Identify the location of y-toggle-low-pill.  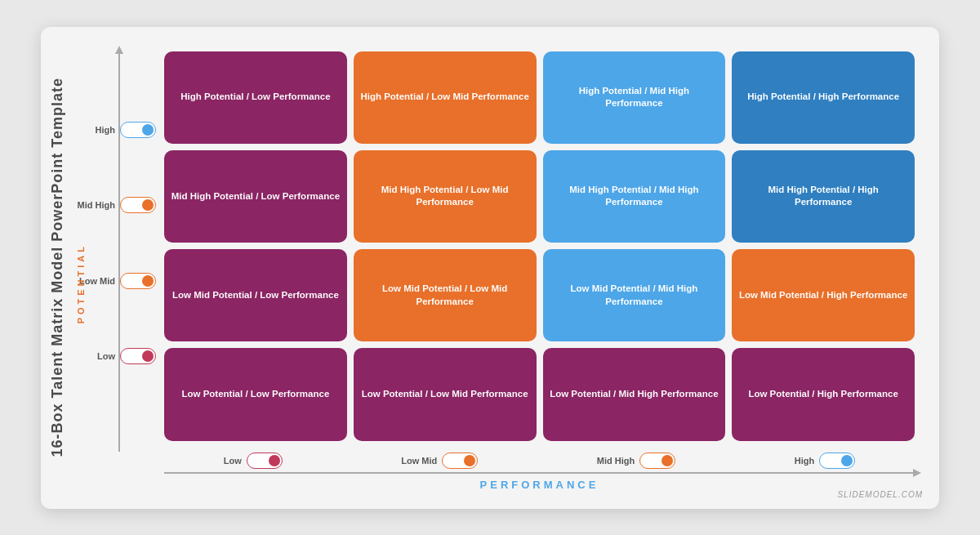
(138, 356).